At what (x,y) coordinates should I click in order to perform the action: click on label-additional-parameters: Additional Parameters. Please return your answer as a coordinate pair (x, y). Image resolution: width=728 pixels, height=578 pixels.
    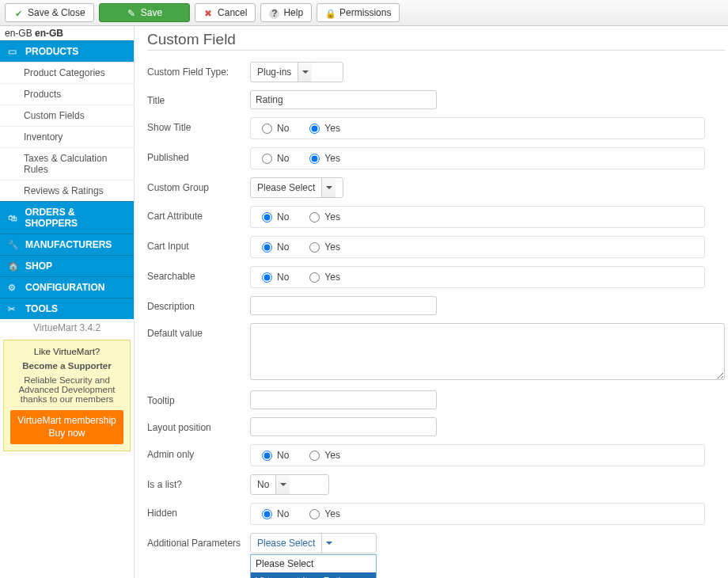
    Looking at the image, I should click on (199, 541).